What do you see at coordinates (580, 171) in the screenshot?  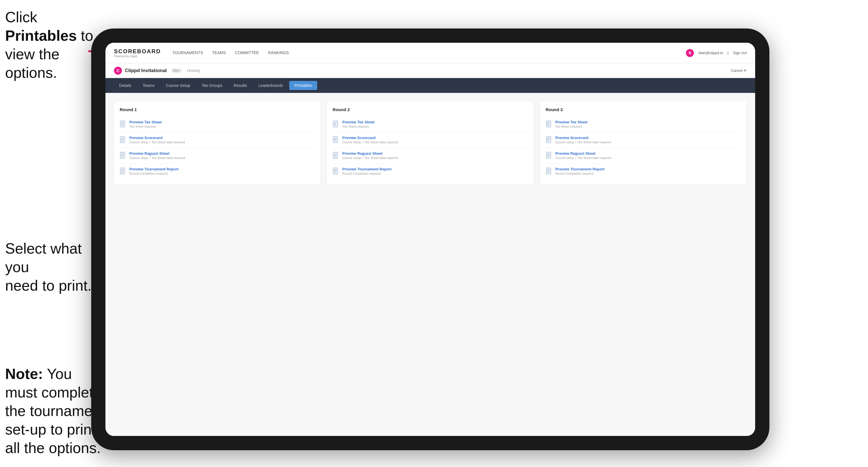 I see `print-item-text-3-4: Preview Tournament ReportRound Completio…` at bounding box center [580, 171].